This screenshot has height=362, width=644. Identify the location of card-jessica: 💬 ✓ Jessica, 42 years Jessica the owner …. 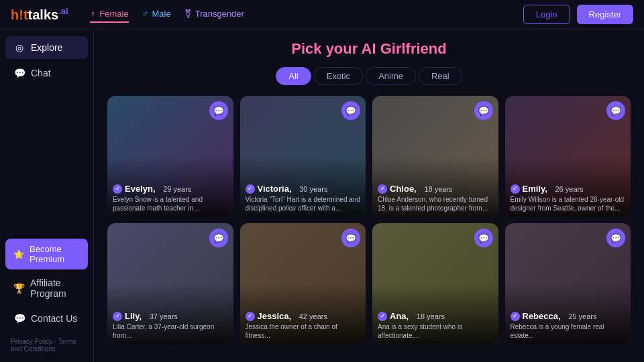
(303, 284).